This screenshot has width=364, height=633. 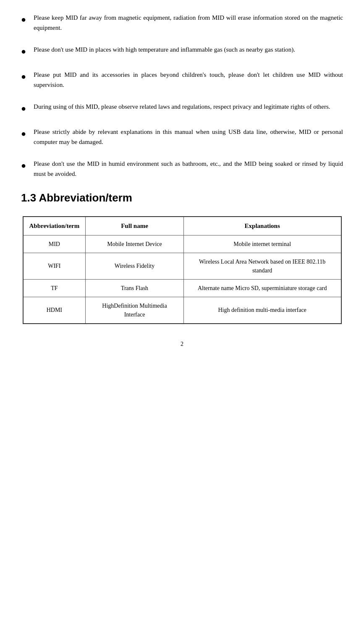 I want to click on bullet-text-3: Please put MID and its accessories in pl…, so click(x=188, y=80).